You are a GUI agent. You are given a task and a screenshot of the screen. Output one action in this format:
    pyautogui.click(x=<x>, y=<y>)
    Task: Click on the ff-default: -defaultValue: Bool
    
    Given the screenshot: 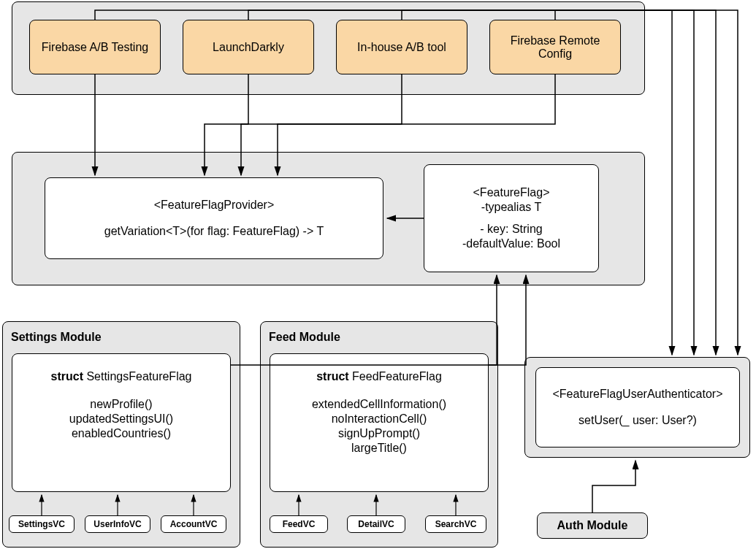 What is the action you would take?
    pyautogui.click(x=511, y=244)
    